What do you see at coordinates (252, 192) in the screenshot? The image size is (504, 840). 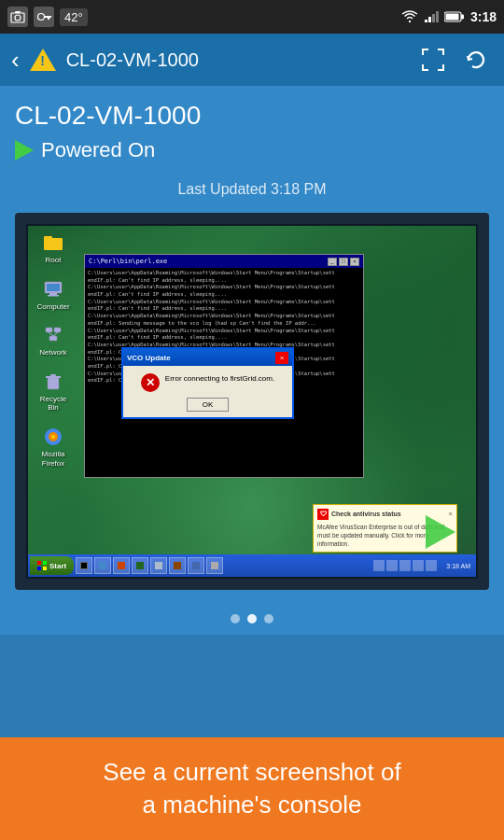 I see `last-updated: Last Updated 3:18 PM` at bounding box center [252, 192].